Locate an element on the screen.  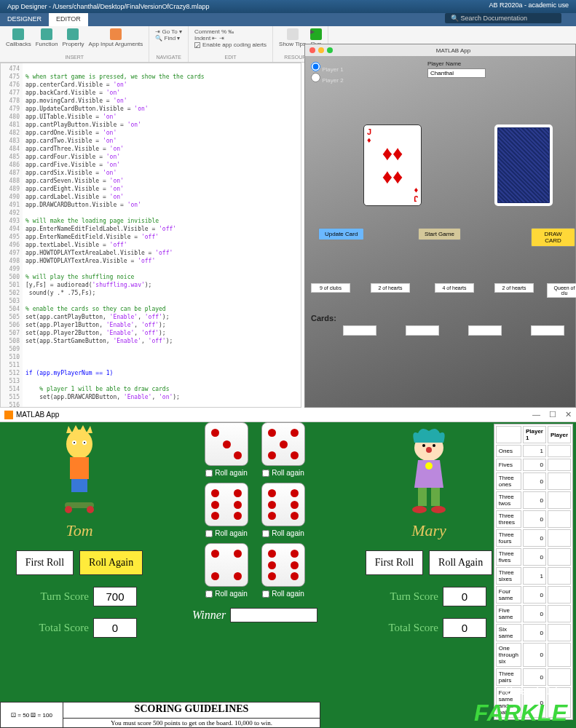
turn-score-value-right: 0 is located at coordinates (465, 597).